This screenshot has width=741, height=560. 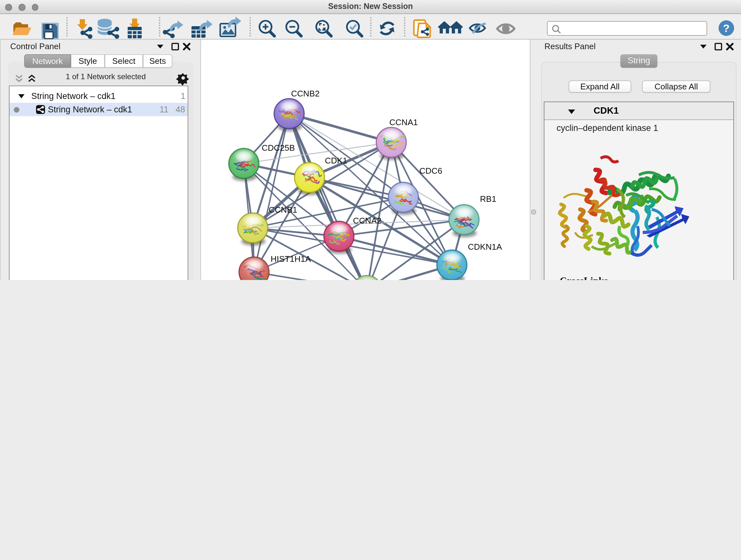 What do you see at coordinates (397, 279) in the screenshot?
I see `svg-text: CCNE1` at bounding box center [397, 279].